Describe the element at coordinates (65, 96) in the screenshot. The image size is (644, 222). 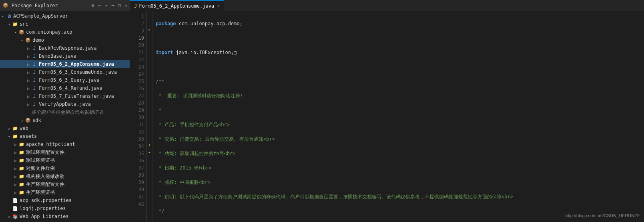
I see `tree-item-form05-7-filetransfer: ▷ J Form05_7_FileTransfer.java` at that location.